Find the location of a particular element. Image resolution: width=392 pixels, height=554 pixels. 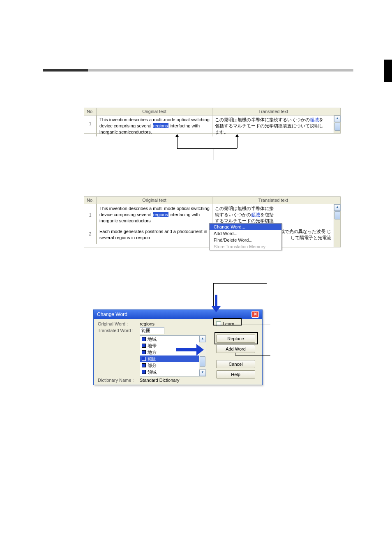

sub-caption-3: The [Change Word] dialog box opens. is located at coordinates (125, 259).